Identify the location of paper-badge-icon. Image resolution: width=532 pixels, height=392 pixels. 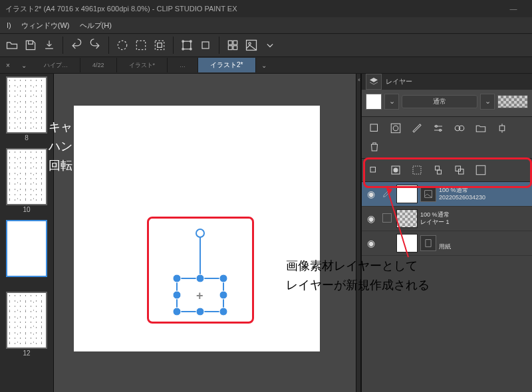
(428, 243).